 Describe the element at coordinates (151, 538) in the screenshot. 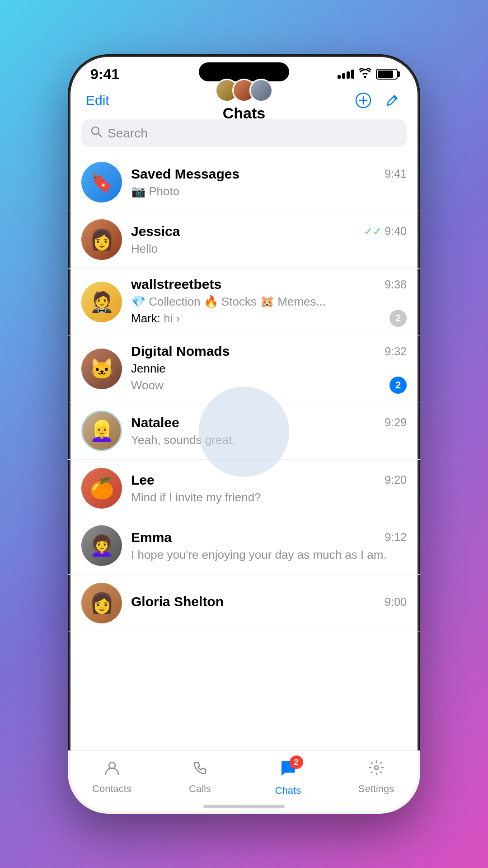

I see `chat-name-emma: Emma` at that location.